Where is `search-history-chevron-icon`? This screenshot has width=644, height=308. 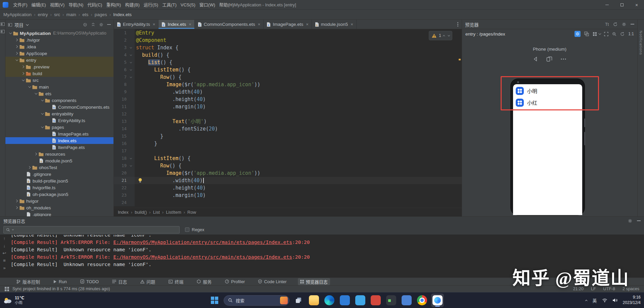 search-history-chevron-icon is located at coordinates (13, 229).